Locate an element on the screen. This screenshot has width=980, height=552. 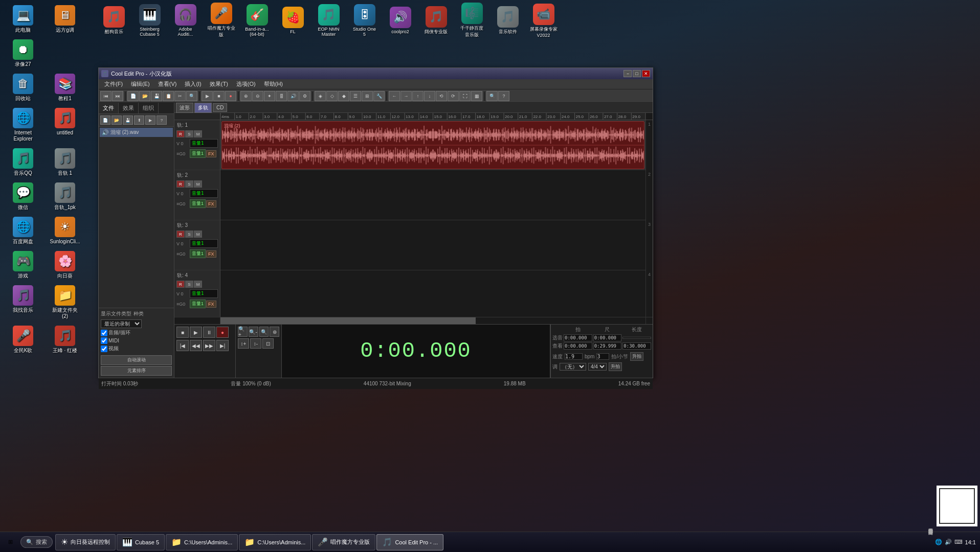
toolbar-btn19: ↓ is located at coordinates (430, 96).